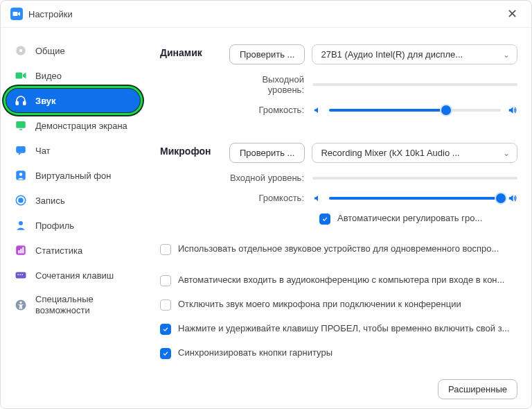 The height and width of the screenshot is (409, 532). I want to click on speaker-device-value: 27B1 (Аудио Intel(R) для диспле..., so click(392, 54).